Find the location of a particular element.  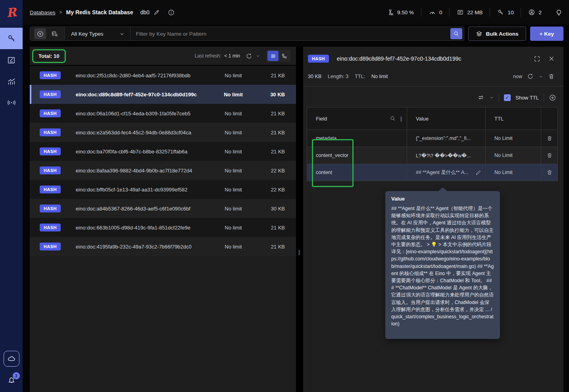

key-list-row-selected: HASH eino:doc:d89c8d89-fef7-452e-97c0-13… is located at coordinates (163, 94).